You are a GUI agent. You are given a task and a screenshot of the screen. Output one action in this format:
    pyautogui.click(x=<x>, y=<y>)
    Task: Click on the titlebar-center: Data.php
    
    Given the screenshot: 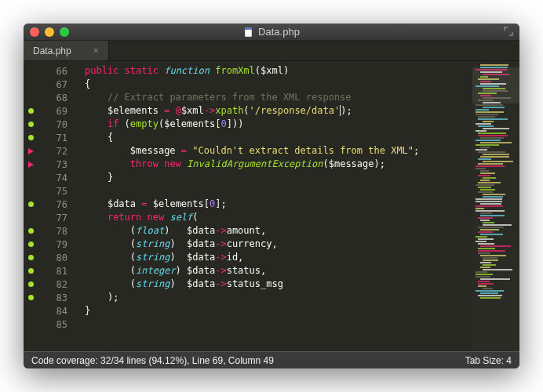 What is the action you would take?
    pyautogui.click(x=272, y=31)
    